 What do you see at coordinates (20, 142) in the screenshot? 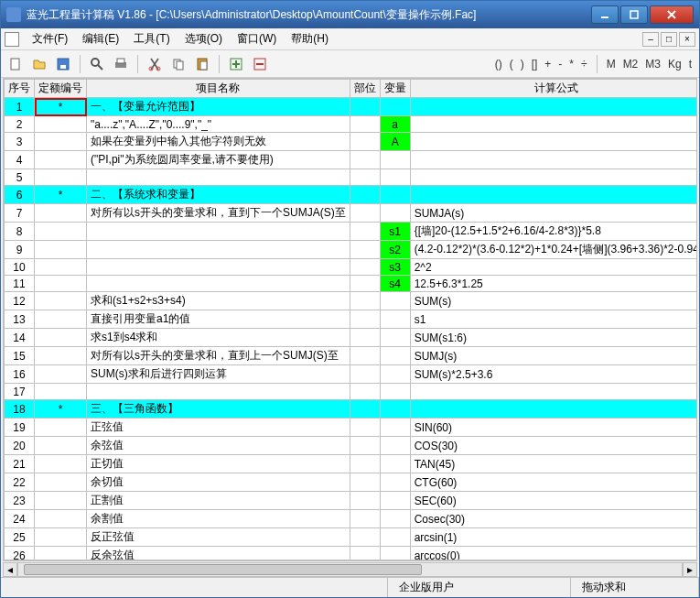
I see `row-number: 3` at bounding box center [20, 142].